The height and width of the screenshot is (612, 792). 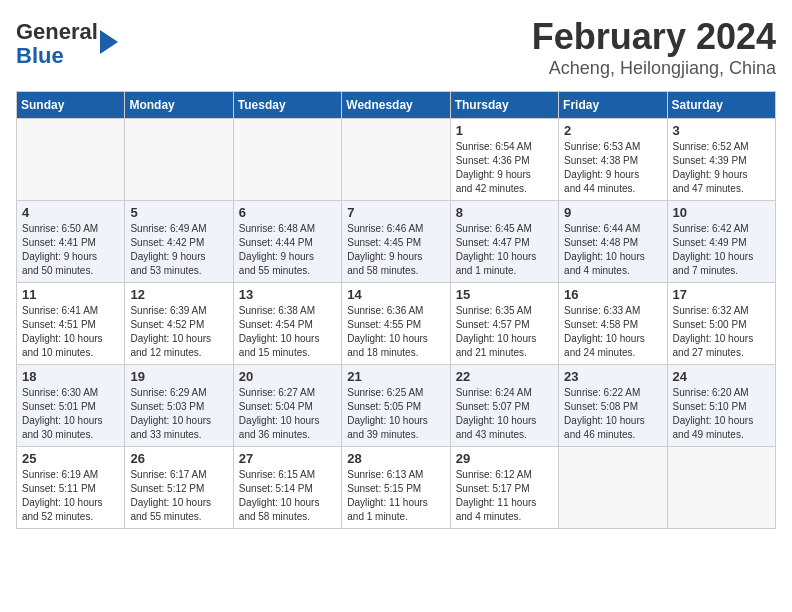 I want to click on day-info: Sunrise: 6:50 AM Sunset: 4:41 PM Dayligh…, so click(x=70, y=250).